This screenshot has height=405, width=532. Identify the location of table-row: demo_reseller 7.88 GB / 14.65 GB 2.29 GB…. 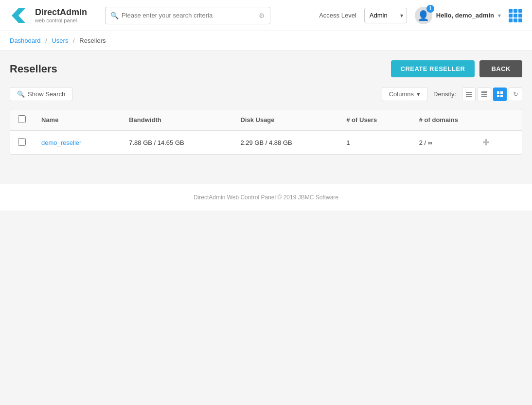
(266, 142).